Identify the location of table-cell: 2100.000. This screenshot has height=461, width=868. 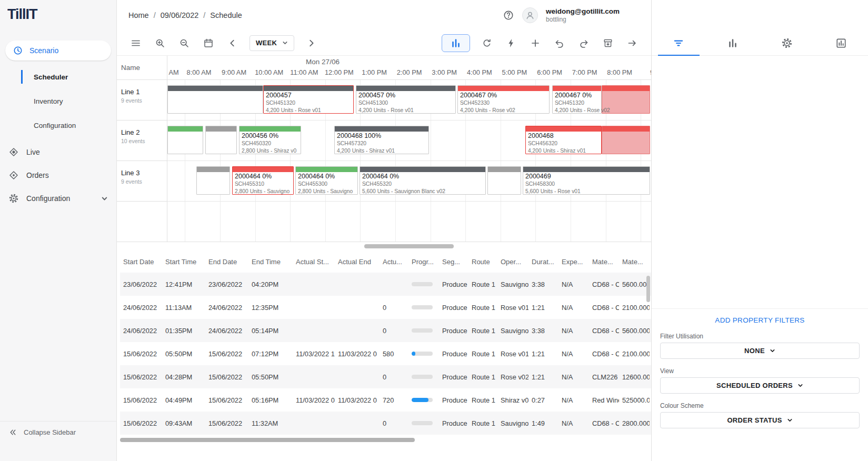
(634, 307).